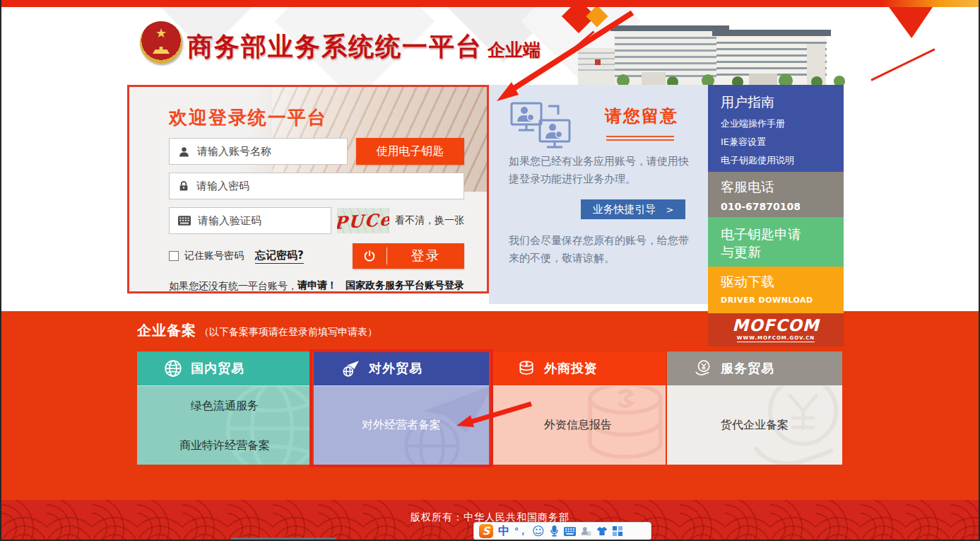 The height and width of the screenshot is (541, 980). What do you see at coordinates (335, 47) in the screenshot?
I see `site-title: 商务部业务系统统一平台` at bounding box center [335, 47].